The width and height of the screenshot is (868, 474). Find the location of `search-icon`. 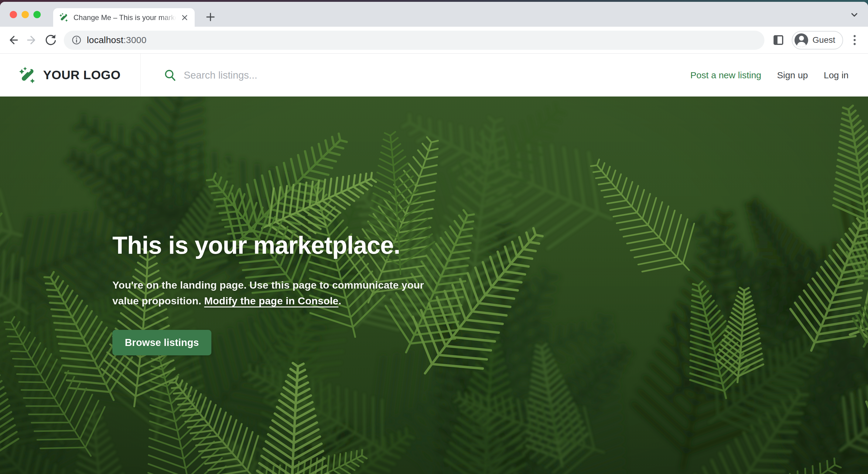

search-icon is located at coordinates (170, 75).